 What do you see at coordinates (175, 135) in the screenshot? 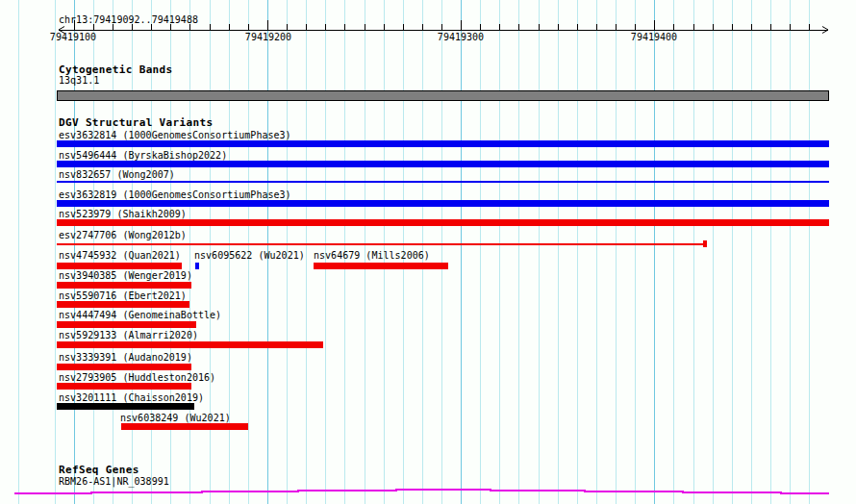
I see `dgv-item-label: esv3632814 (1000GenomesConsortiumPhase3)` at bounding box center [175, 135].